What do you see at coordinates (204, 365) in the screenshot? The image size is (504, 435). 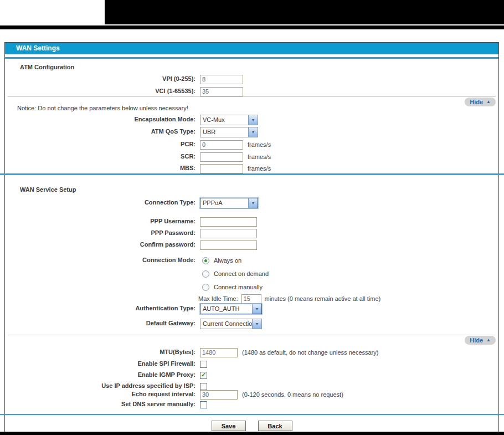 I see `spi-firewall-checkbox` at bounding box center [204, 365].